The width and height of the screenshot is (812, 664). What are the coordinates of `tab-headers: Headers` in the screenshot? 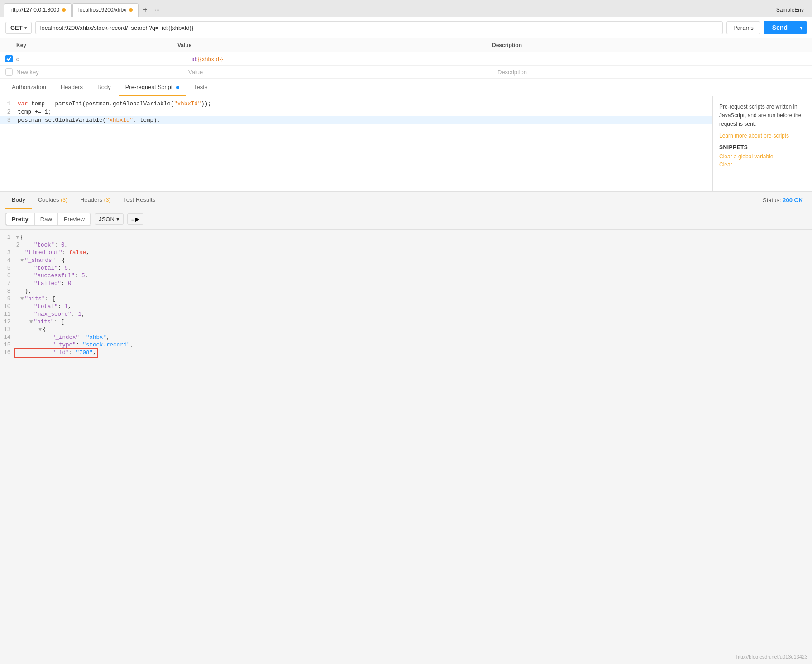 It's located at (72, 88).